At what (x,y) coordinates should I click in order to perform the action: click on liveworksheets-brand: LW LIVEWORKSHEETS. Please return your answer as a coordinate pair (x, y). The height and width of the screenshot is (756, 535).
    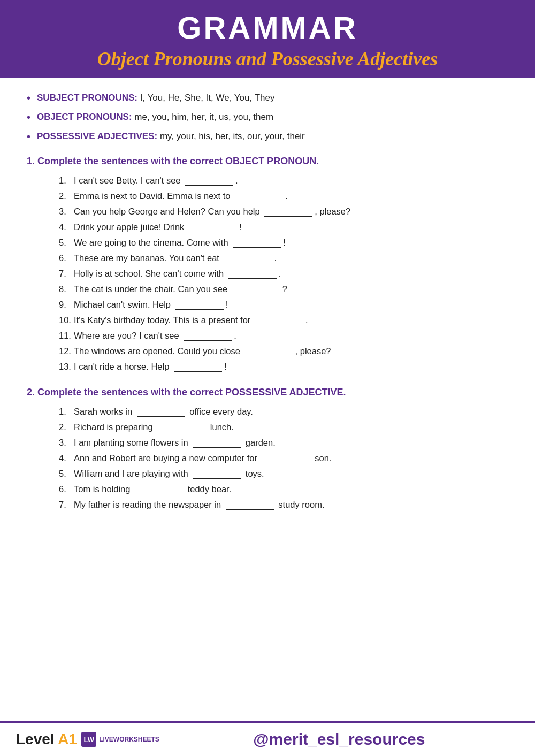
    Looking at the image, I should click on (120, 739).